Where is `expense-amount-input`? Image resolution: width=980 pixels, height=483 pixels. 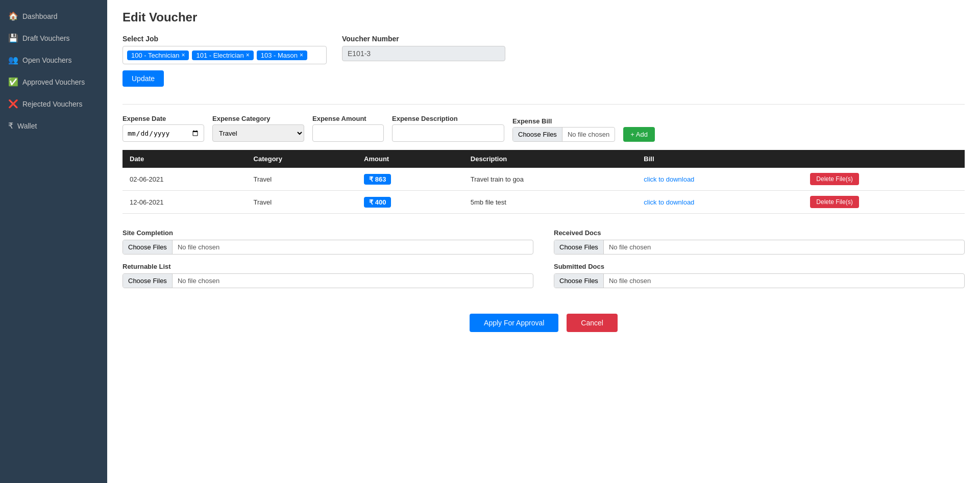 expense-amount-input is located at coordinates (348, 133).